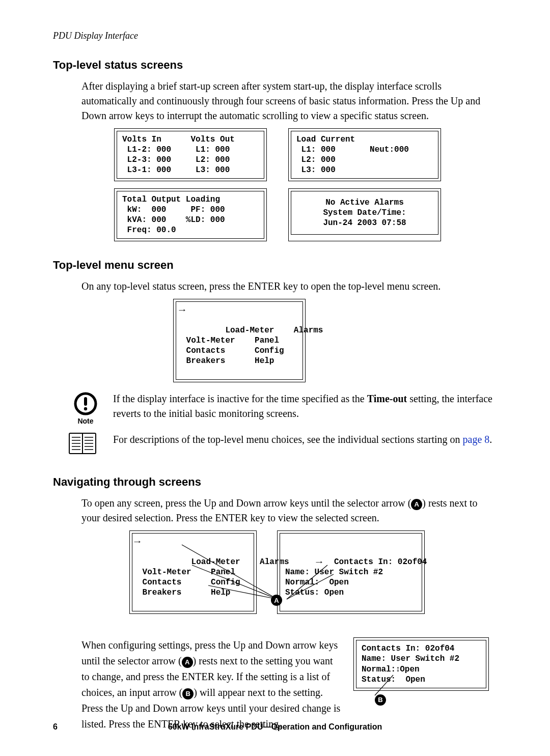 The width and height of the screenshot is (550, 756). What do you see at coordinates (283, 445) in the screenshot?
I see `reference-row: For descriptions of the top-level menu c…` at bounding box center [283, 445].